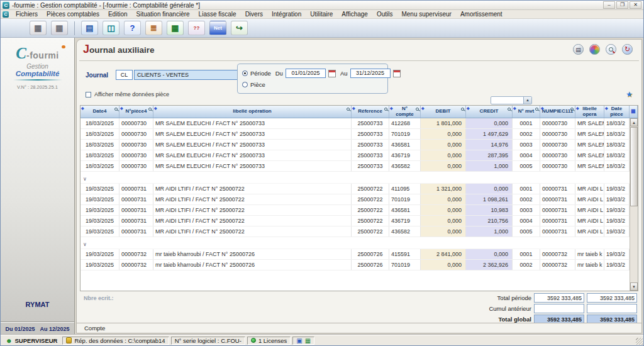 The width and height of the screenshot is (644, 346). What do you see at coordinates (218, 14) in the screenshot?
I see `menu-liasse-fiscale: Liasse fiscale` at bounding box center [218, 14].